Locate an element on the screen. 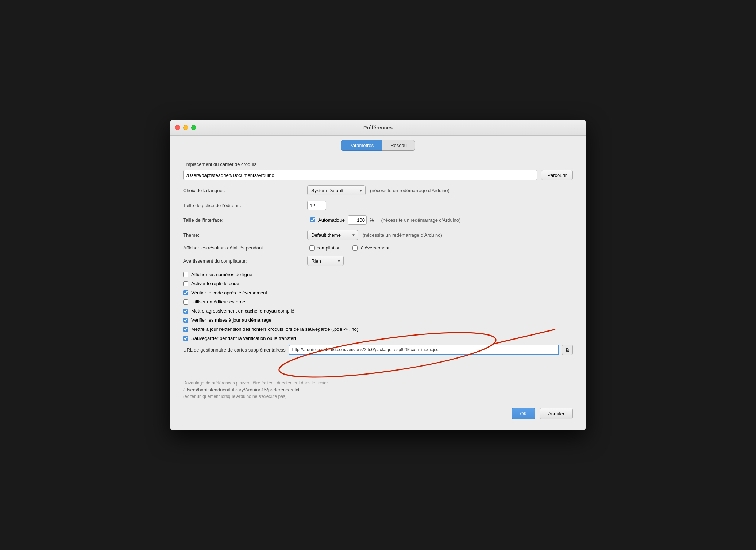  sketchbook-path-input is located at coordinates (360, 175).